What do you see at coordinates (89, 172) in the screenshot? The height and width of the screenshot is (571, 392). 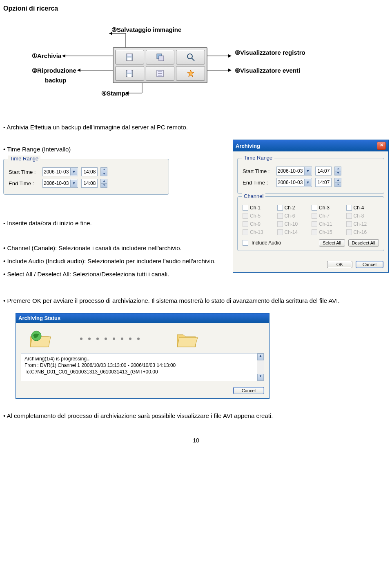 I see `start-time-input: 14:08` at bounding box center [89, 172].